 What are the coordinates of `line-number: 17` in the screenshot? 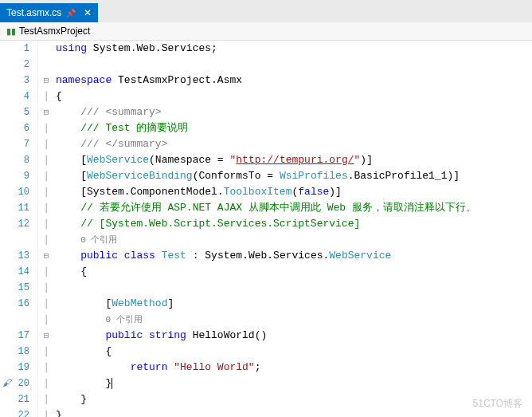 It's located at (19, 336).